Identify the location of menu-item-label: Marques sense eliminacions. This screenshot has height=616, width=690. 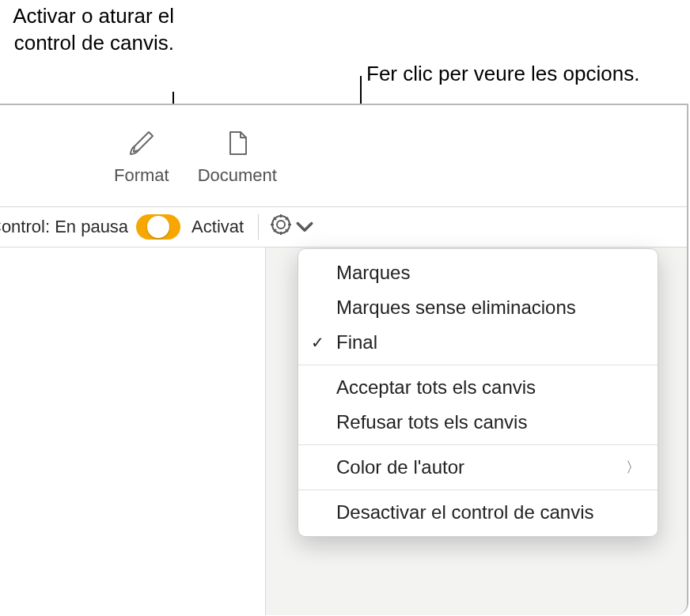
(456, 308).